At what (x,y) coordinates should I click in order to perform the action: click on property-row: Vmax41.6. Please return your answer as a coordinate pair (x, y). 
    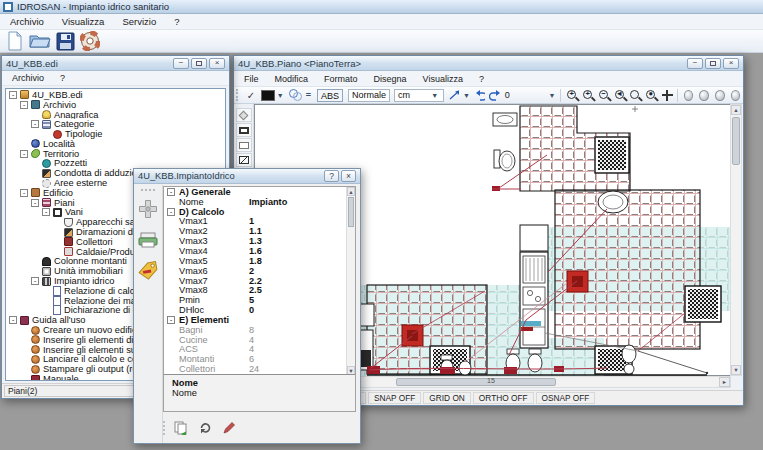
    Looking at the image, I should click on (255, 251).